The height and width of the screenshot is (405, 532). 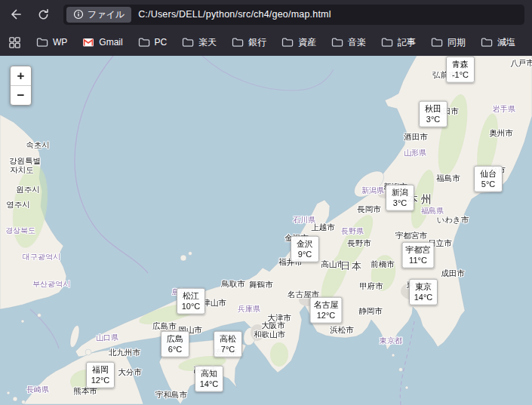 I want to click on bookmark-item: 同期, so click(x=448, y=42).